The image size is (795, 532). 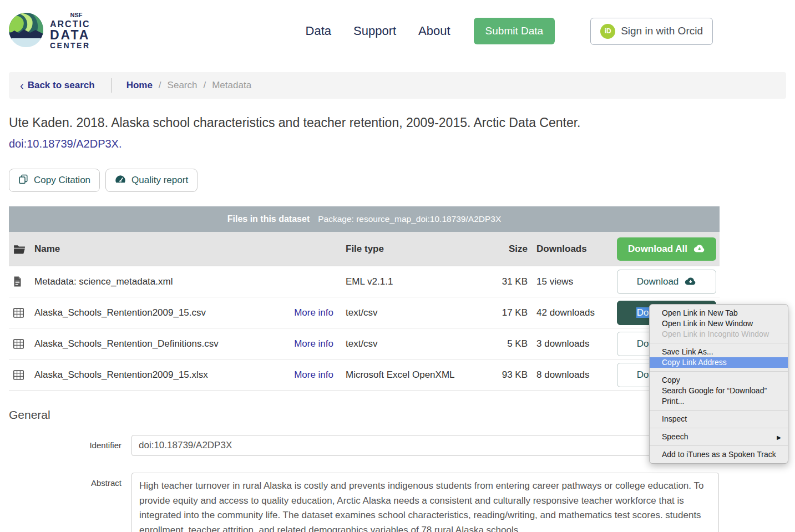 I want to click on files-table-column-header: Name File type Size Downloads Download A…, so click(x=364, y=249).